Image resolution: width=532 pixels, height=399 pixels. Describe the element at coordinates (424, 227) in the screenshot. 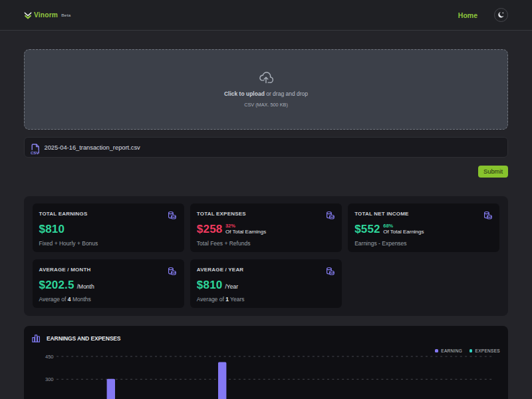

I see `card-total-net-income: TOTAL NET INCOME $552 68% Of Total Earni…` at that location.